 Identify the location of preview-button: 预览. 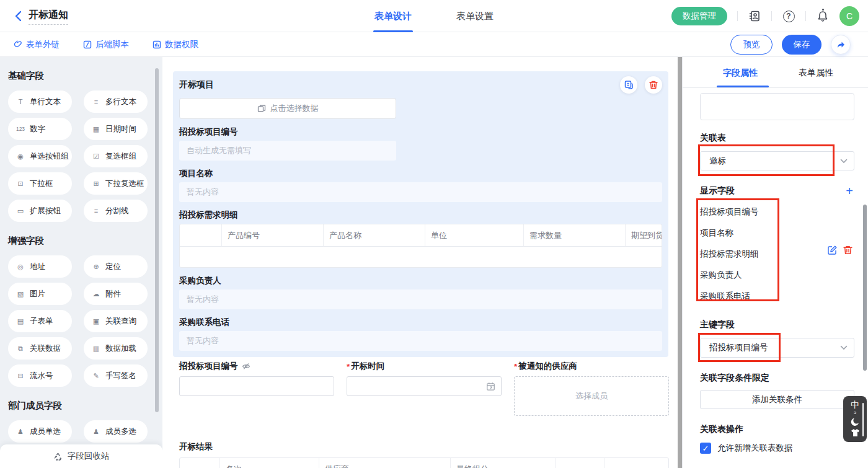
(751, 45).